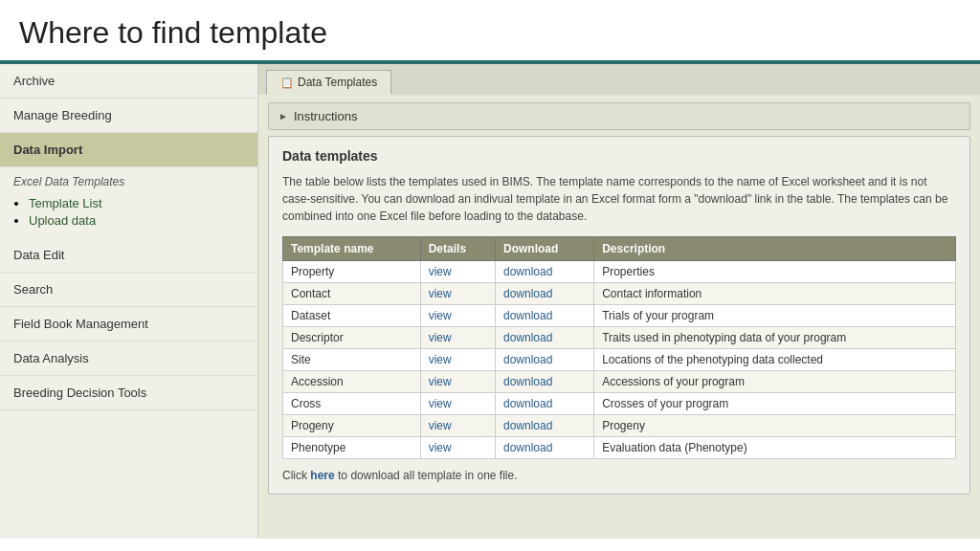  I want to click on sidebar-item-archive: Archive, so click(128, 81).